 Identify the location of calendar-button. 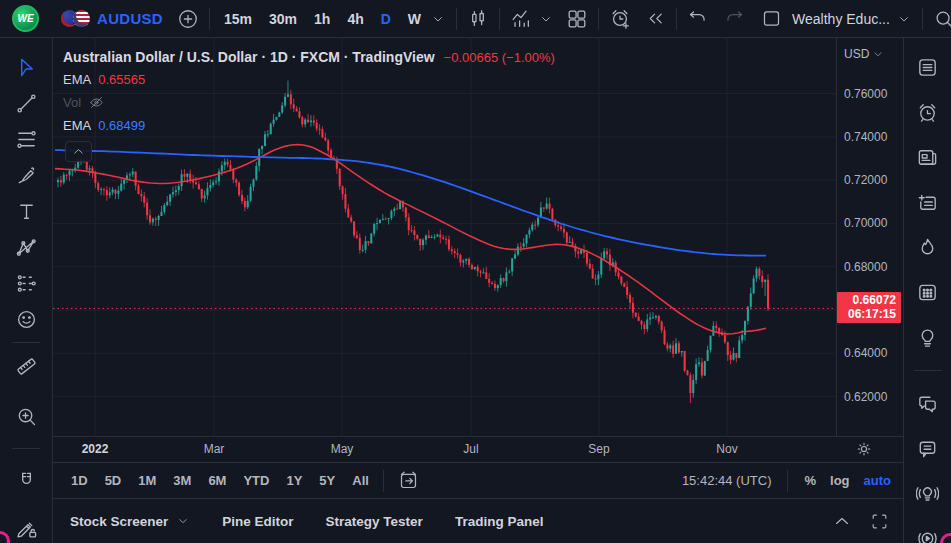
(928, 292).